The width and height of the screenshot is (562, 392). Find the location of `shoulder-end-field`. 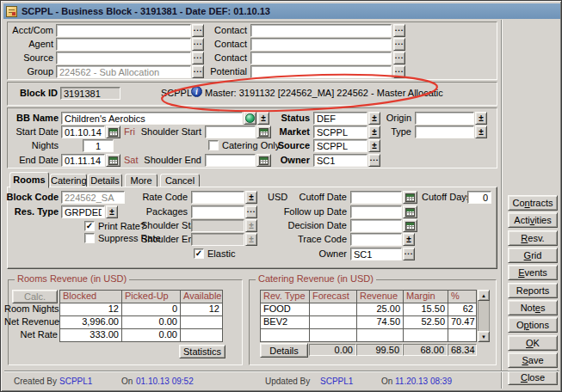

shoulder-end-field is located at coordinates (231, 160).